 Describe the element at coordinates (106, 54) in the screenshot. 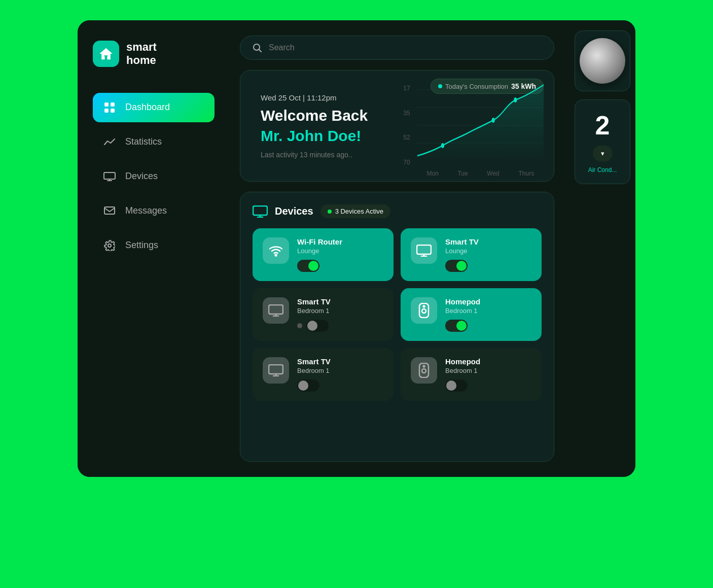

I see `home-icon` at that location.